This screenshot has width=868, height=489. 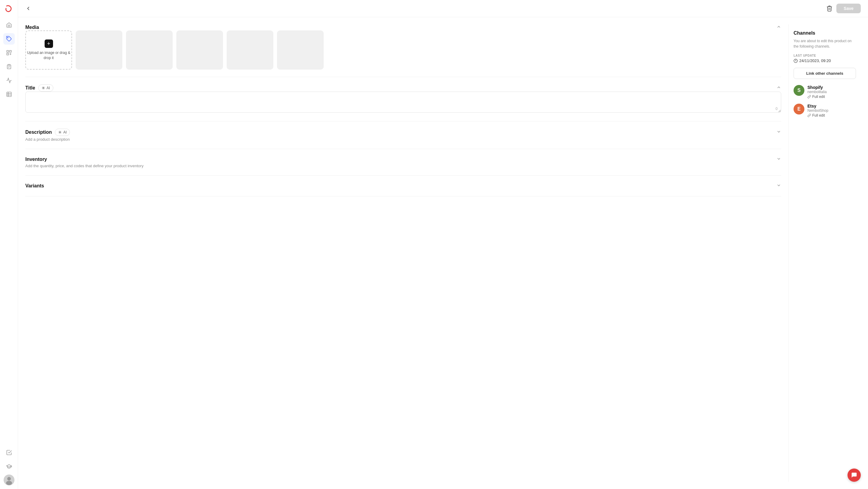 What do you see at coordinates (818, 106) in the screenshot?
I see `etsy-name: Etsy` at bounding box center [818, 106].